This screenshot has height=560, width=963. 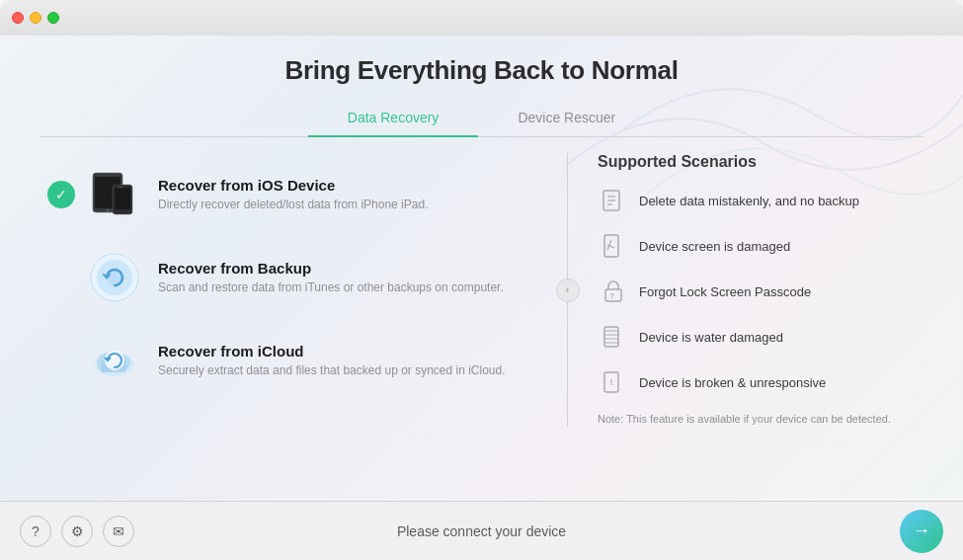 I want to click on title-bar, so click(x=482, y=18).